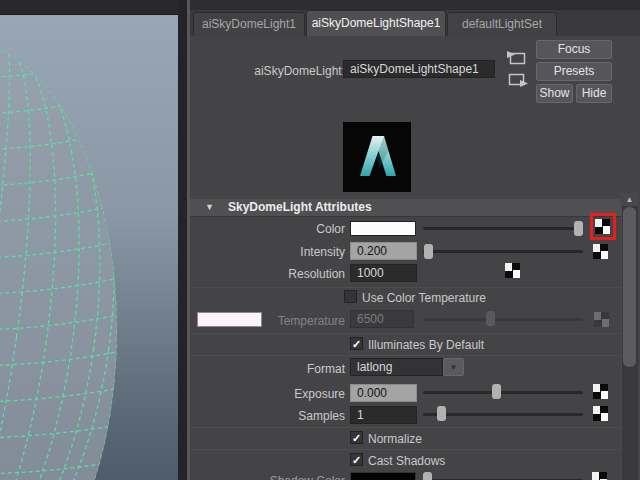  What do you see at coordinates (578, 228) in the screenshot?
I see `color-slider-handle` at bounding box center [578, 228].